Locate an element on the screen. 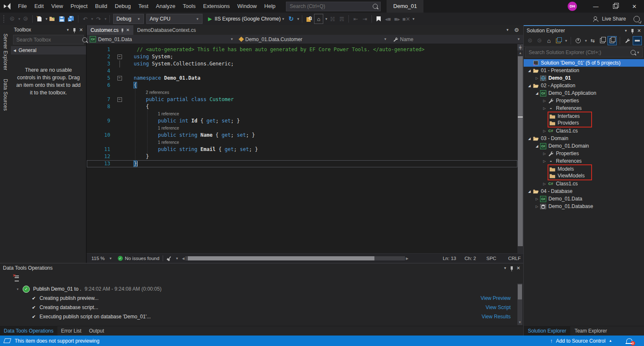 Image resolution: width=644 pixels, height=346 pixels. code-line-7: 7− public partial class Customer is located at coordinates (302, 100).